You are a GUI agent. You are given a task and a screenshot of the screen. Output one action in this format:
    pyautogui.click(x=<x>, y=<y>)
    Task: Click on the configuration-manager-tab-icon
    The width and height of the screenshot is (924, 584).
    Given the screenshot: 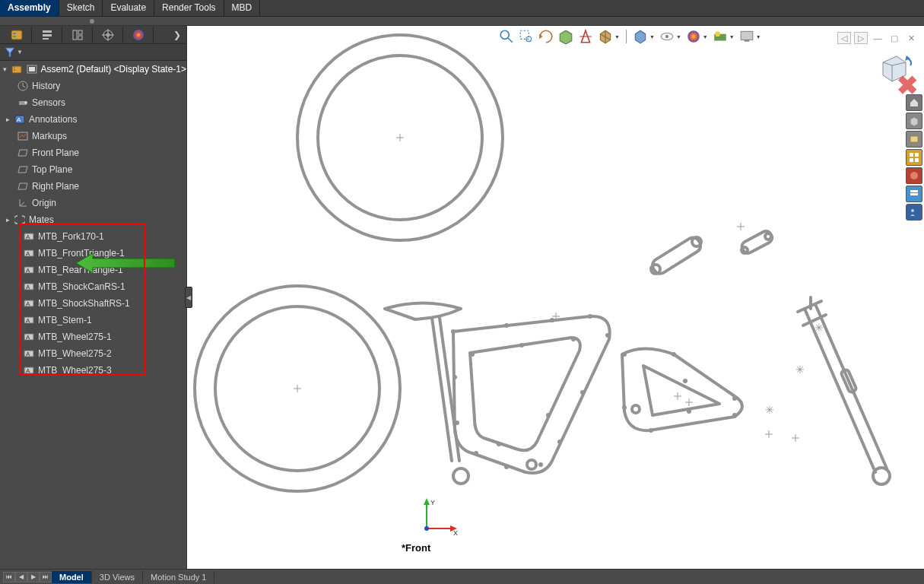 What is the action you would take?
    pyautogui.click(x=78, y=35)
    